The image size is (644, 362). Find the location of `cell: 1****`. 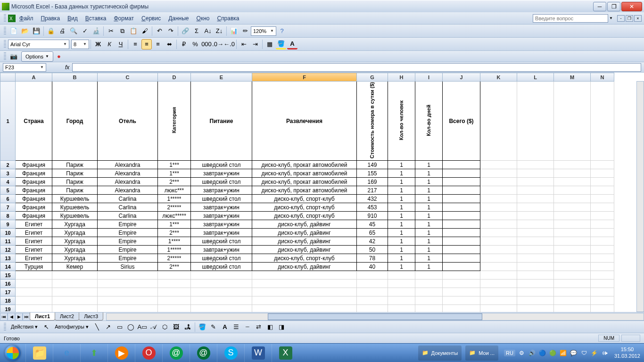

cell: 1**** is located at coordinates (174, 241).